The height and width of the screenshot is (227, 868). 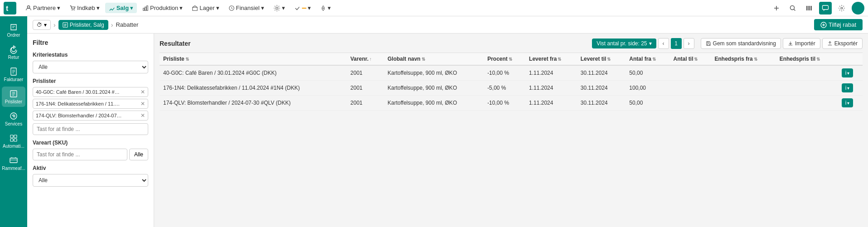 What do you see at coordinates (10, 8) in the screenshot?
I see `logo: t` at bounding box center [10, 8].